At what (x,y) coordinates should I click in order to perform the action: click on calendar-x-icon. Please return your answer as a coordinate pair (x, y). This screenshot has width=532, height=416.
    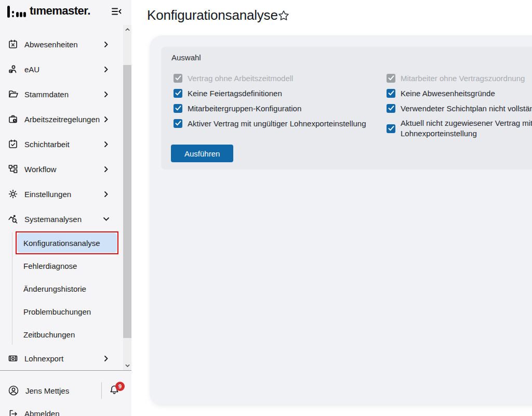
    Looking at the image, I should click on (13, 44).